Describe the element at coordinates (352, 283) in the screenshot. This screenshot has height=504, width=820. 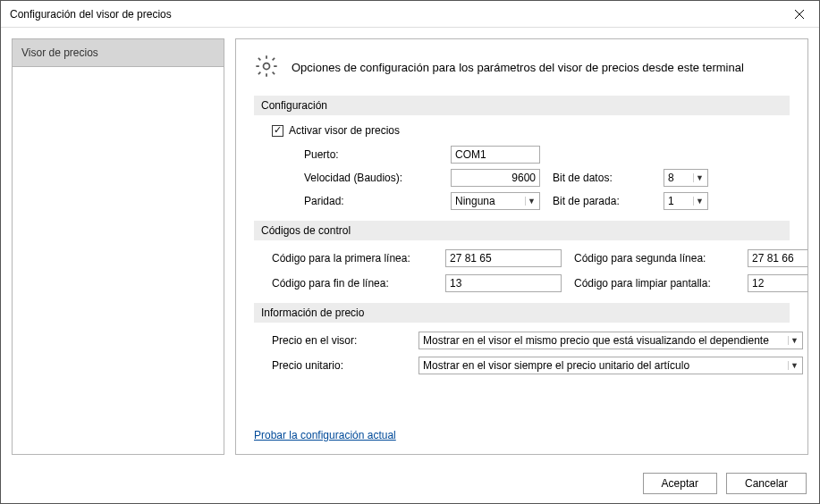
I see `code-eol-label: Código para fin de línea:` at that location.